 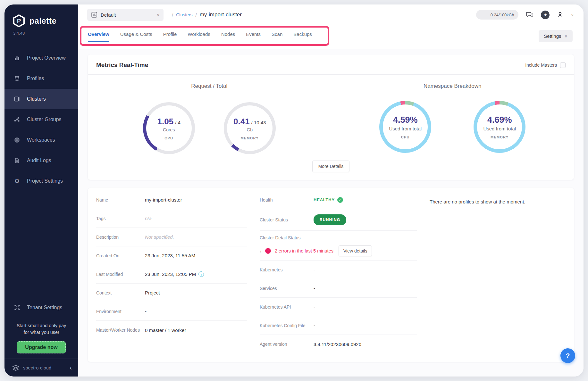 I want to click on more-details-button: More Details, so click(x=331, y=166).